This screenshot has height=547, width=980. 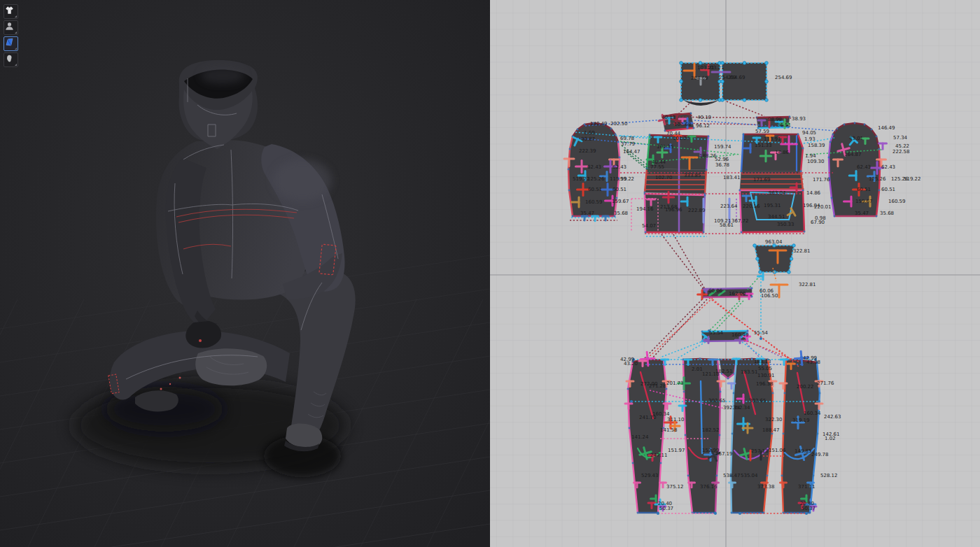 What do you see at coordinates (649, 226) in the screenshot?
I see `svg-text: 54.07` at bounding box center [649, 226].